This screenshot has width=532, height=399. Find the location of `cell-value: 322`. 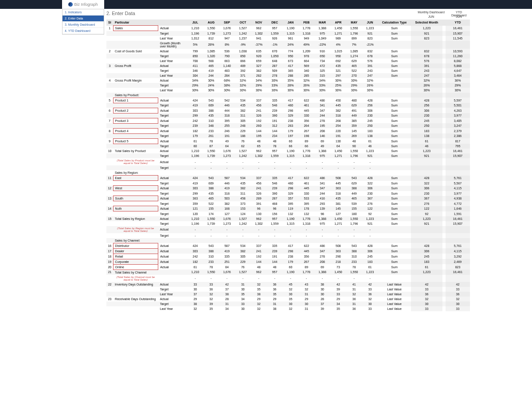

cell-value: 322 is located at coordinates (370, 184).